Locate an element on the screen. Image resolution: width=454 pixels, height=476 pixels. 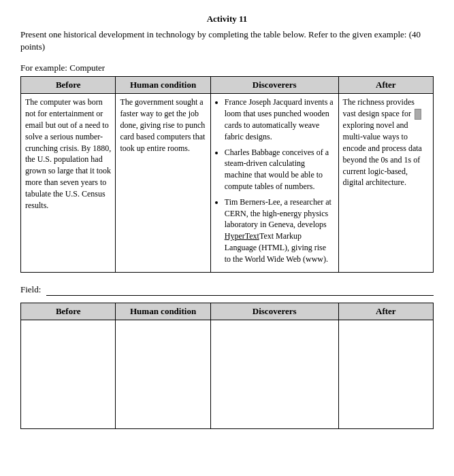
discoverer-1: France Joseph Jacquard invents a loom th… is located at coordinates (279, 120).